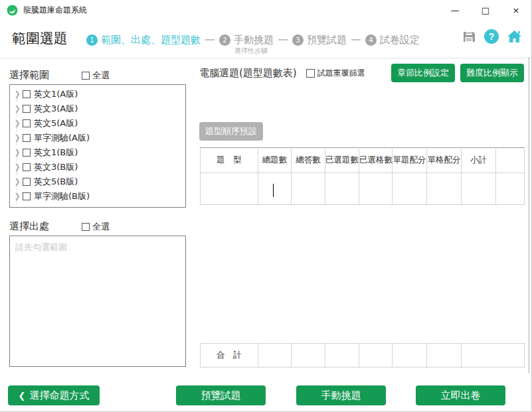 The image size is (532, 412). I want to click on col-points-per-question: 單題配分, so click(410, 161).